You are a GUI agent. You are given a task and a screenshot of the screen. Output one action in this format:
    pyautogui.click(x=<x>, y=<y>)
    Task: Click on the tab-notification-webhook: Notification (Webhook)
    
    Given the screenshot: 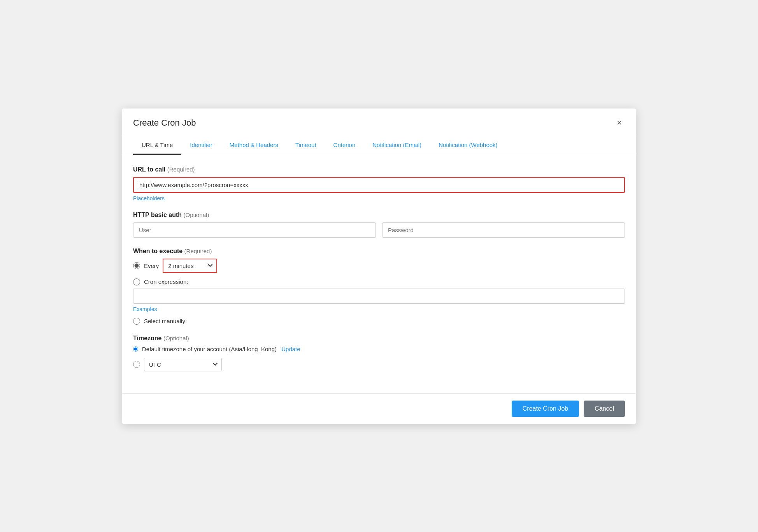 What is the action you would take?
    pyautogui.click(x=468, y=145)
    